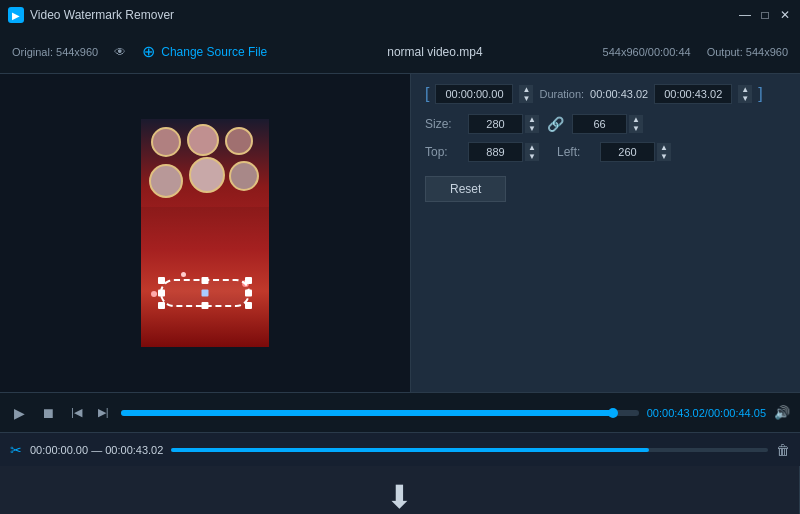 The width and height of the screenshot is (800, 514). What do you see at coordinates (434, 52) in the screenshot?
I see `file-name: normal video.mp4` at bounding box center [434, 52].